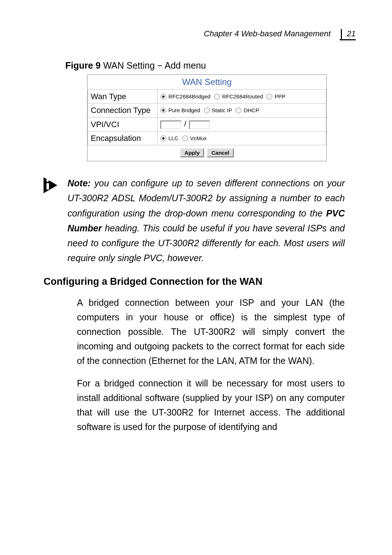  What do you see at coordinates (194, 221) in the screenshot?
I see `note-block: Note: you can configure up to seven diff…` at bounding box center [194, 221].